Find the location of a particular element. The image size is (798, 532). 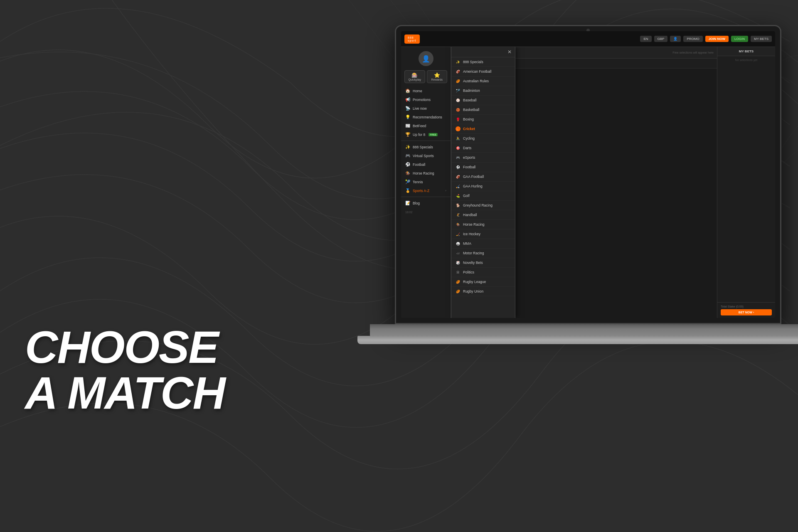

sport-item-australian-rules: 🏉 Australian Rules is located at coordinates (483, 81).